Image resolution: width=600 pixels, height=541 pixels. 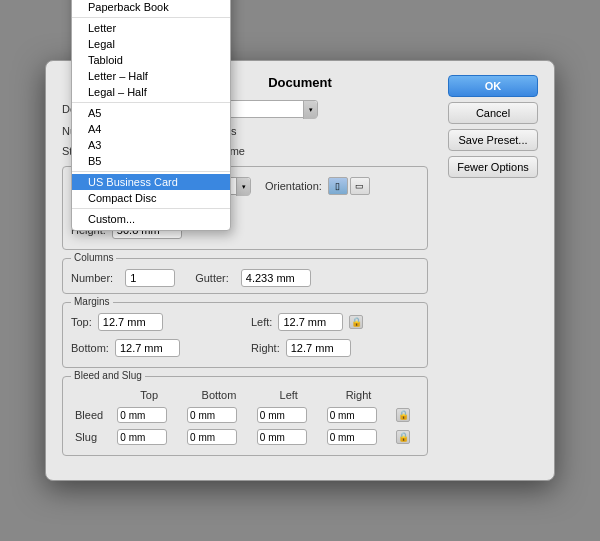 I want to click on slug-row: Slug 0 mm 0 mm 0 mm 0 mm 🔒, so click(x=245, y=437).